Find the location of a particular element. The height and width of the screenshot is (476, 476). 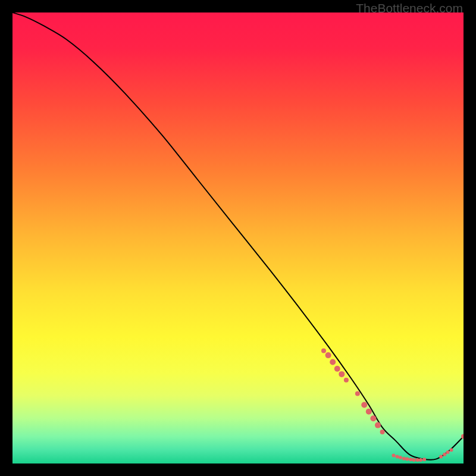

watermark-text: TheBottleneck.com is located at coordinates (409, 8).